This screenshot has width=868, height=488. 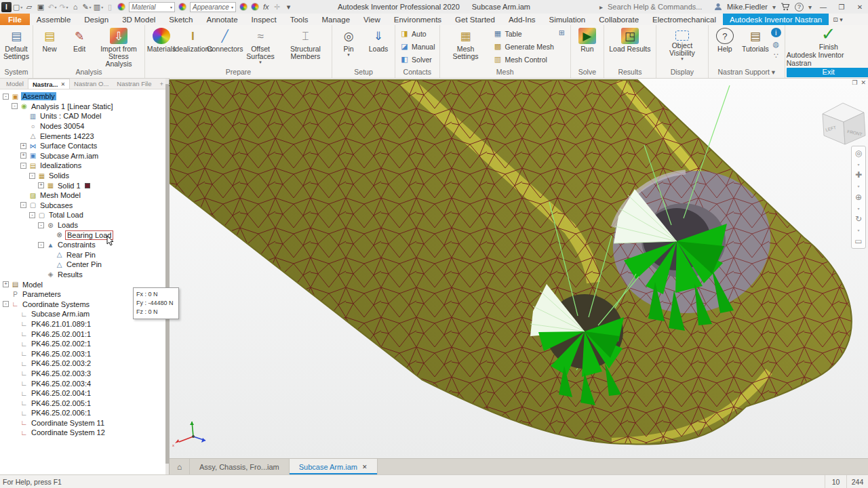 I want to click on nav-pan-icon: ✚, so click(x=859, y=175).